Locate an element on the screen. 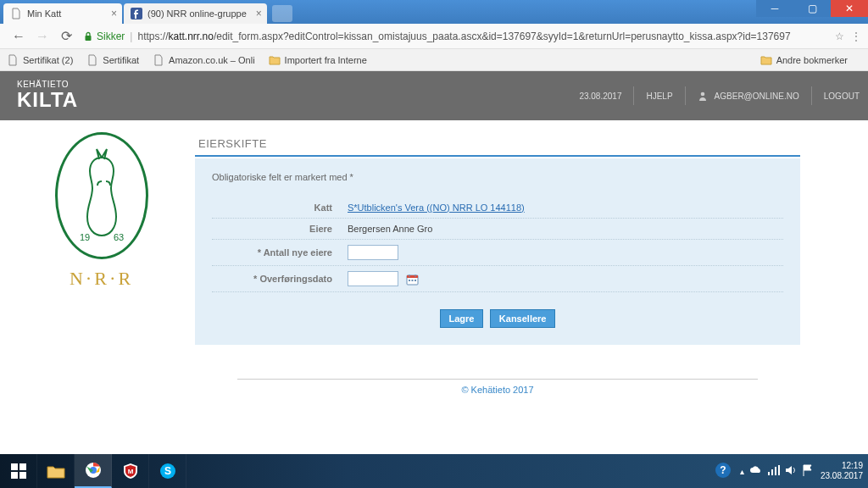  sidebar: 19 63 N·R·R is located at coordinates (102, 263).